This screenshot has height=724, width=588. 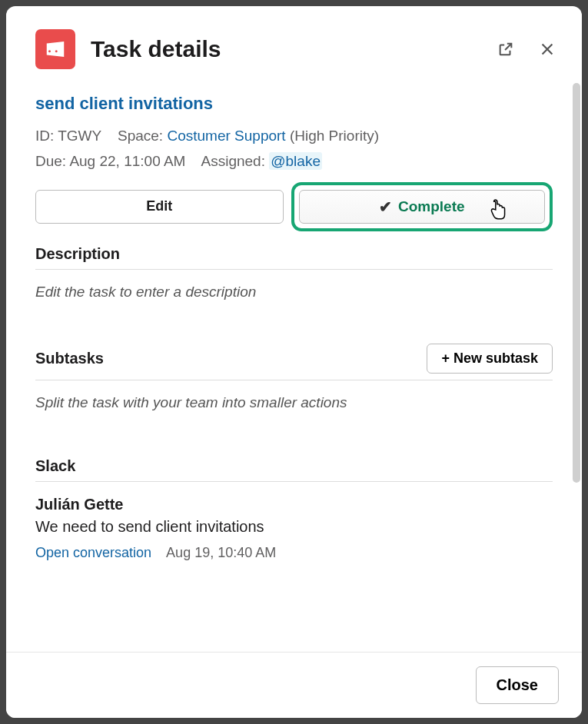 I want to click on description-heading: Description, so click(x=294, y=254).